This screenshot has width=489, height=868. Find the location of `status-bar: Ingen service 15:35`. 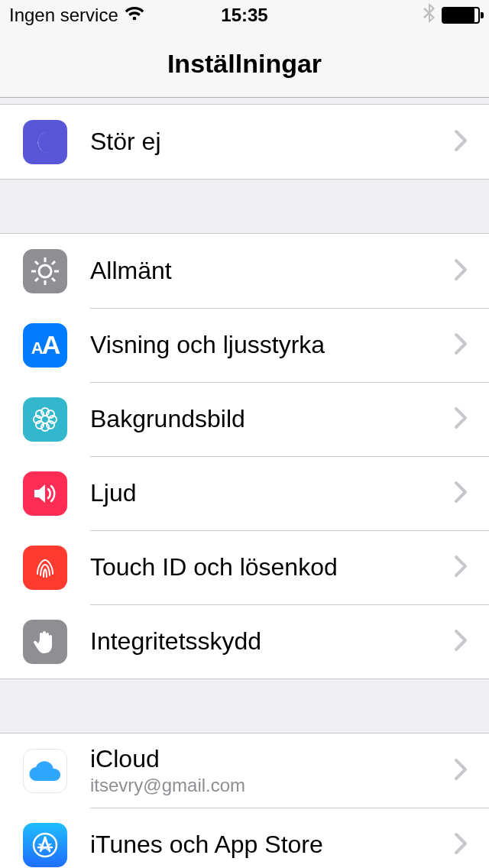

status-bar: Ingen service 15:35 is located at coordinates (244, 15).